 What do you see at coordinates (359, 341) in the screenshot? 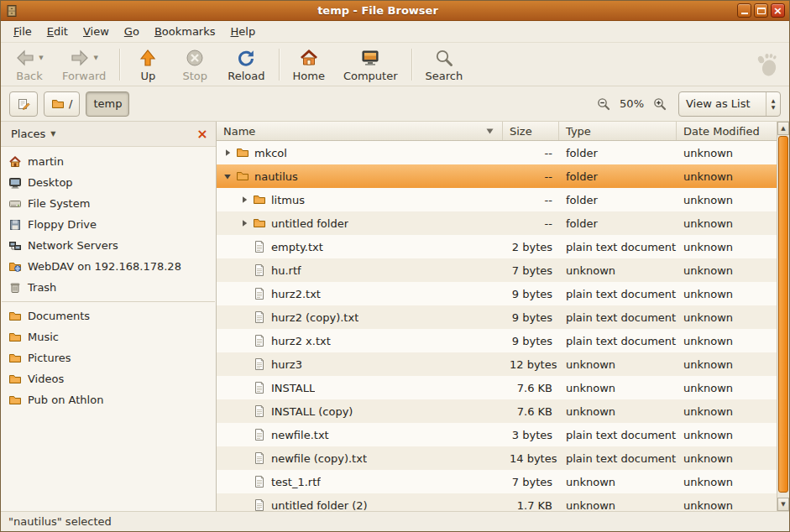
I see `cell-name: hurz2 x.txt` at bounding box center [359, 341].